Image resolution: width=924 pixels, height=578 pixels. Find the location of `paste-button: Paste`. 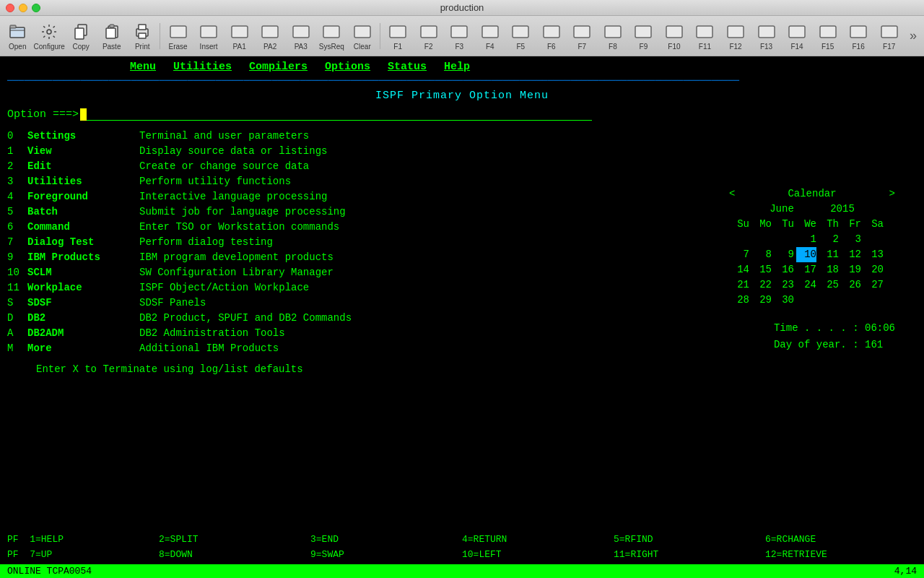

paste-button: Paste is located at coordinates (111, 36).